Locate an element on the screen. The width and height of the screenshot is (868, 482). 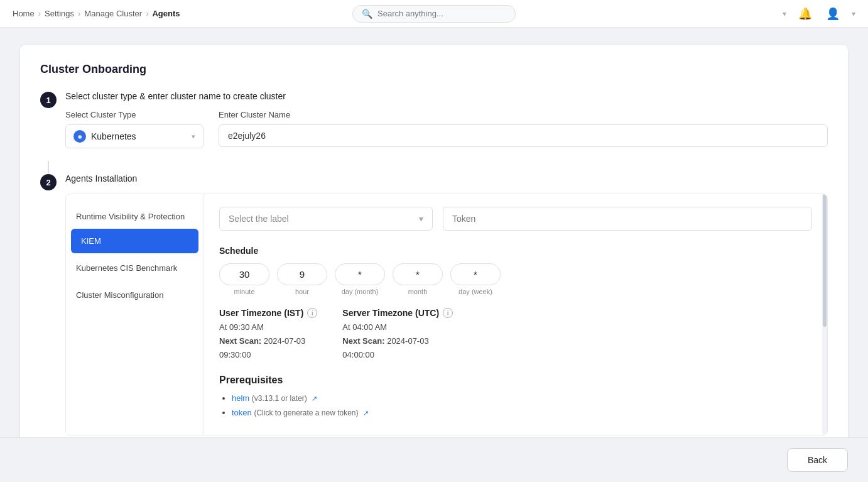
agents-sidebar: Runtime Visibility & Protection KIEM Kub… is located at coordinates (135, 314).